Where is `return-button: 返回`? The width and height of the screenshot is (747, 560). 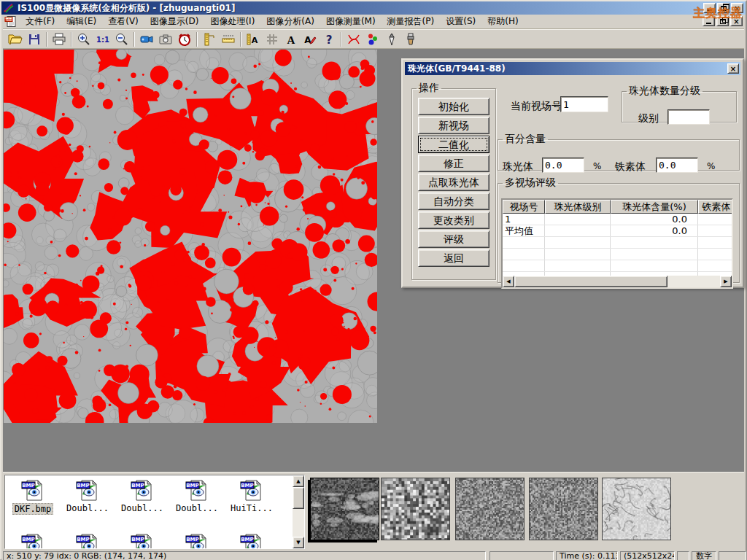
return-button: 返回 is located at coordinates (454, 258).